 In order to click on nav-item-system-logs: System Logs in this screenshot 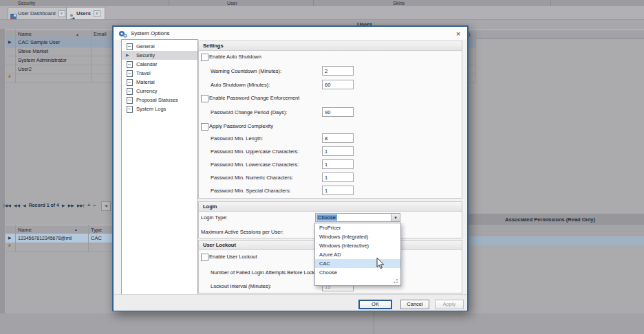, I will do `click(160, 109)`.